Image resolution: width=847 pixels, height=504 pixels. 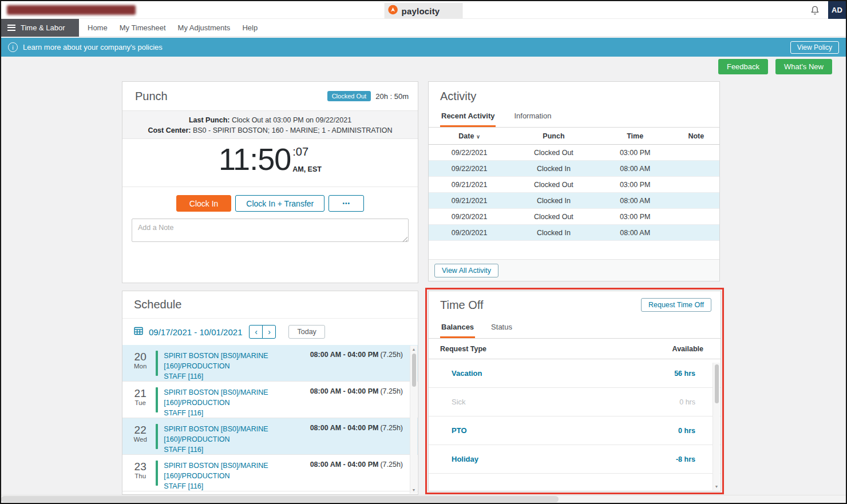 What do you see at coordinates (421, 11) in the screenshot?
I see `paylocity-logo-text: paylocity` at bounding box center [421, 11].